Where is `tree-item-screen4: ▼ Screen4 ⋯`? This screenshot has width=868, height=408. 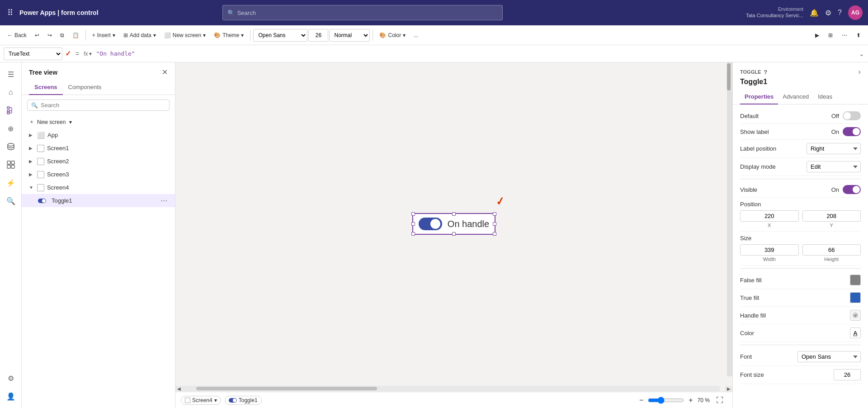
tree-item-screen4: ▼ Screen4 ⋯ is located at coordinates (99, 187).